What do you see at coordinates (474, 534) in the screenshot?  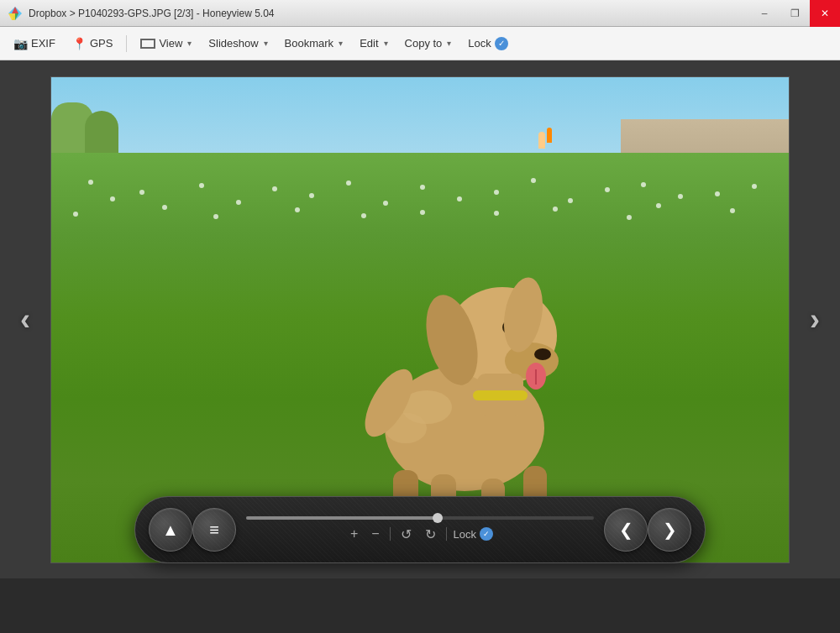 I see `bottom-lock-label: Lock ✓` at bounding box center [474, 534].